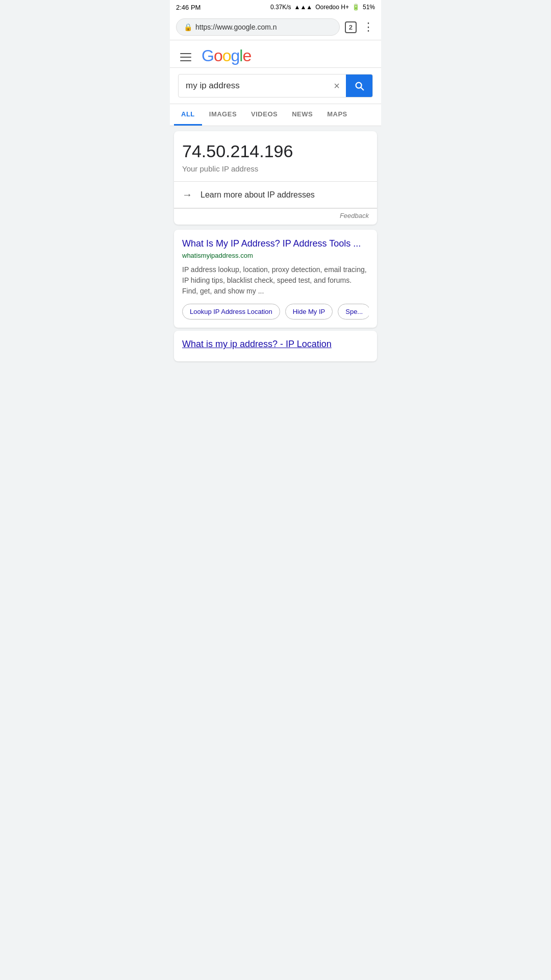 The image size is (551, 980). Describe the element at coordinates (276, 178) in the screenshot. I see `ip-result-card: 74.50.214.196 Your public IP address → L…` at that location.